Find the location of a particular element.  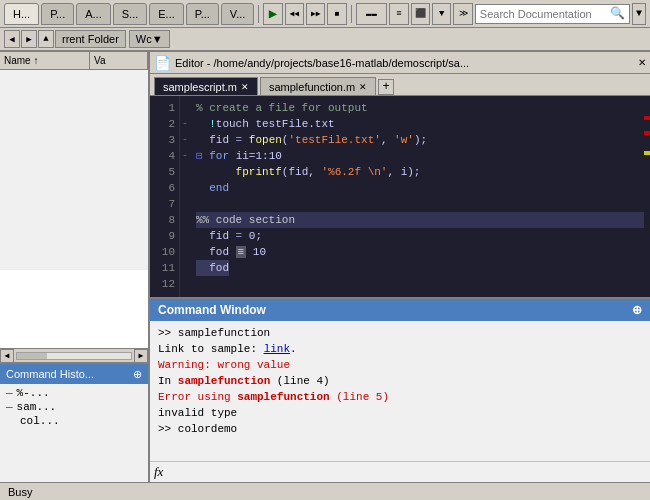

dash-icon: — is located at coordinates (10, 407).